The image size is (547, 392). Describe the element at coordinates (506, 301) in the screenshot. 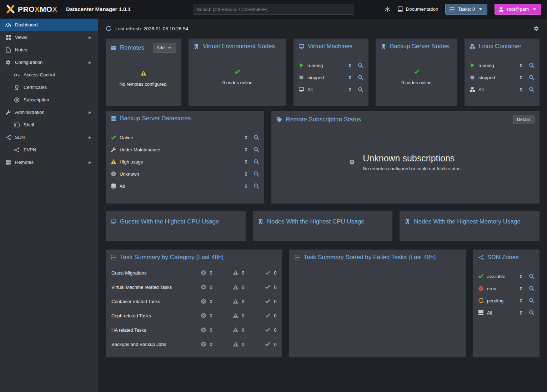

I see `sdn-pending-row: pending 0` at that location.